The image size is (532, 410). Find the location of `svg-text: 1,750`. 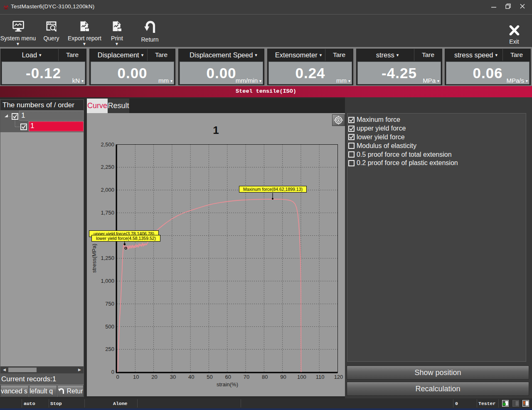

svg-text: 1,750 is located at coordinates (107, 213).